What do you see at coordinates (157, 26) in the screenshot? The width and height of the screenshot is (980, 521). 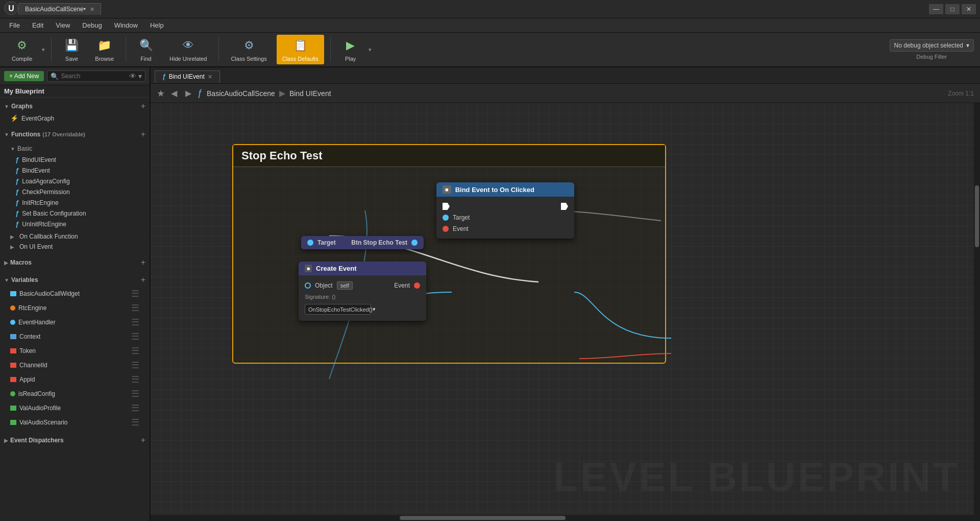 I see `menu-help: Help` at bounding box center [157, 26].